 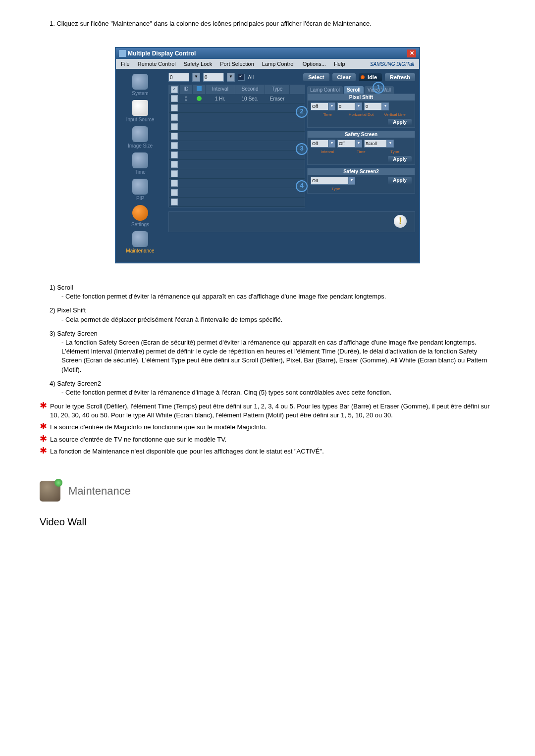 I want to click on description-item: 1) Scroll - Cette fonction permet d'évit…, so click(x=268, y=292).